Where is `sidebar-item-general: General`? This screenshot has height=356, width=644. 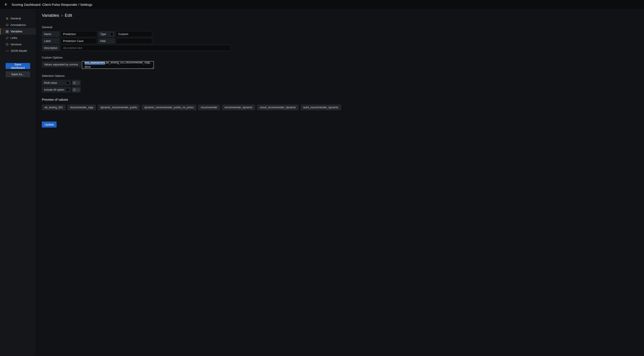
sidebar-item-general: General is located at coordinates (18, 18).